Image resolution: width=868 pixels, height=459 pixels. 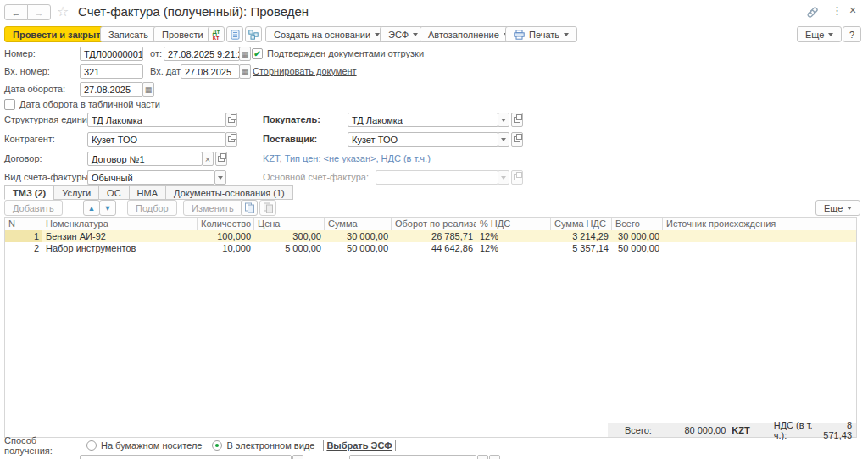 I want to click on paper-radio, so click(x=92, y=445).